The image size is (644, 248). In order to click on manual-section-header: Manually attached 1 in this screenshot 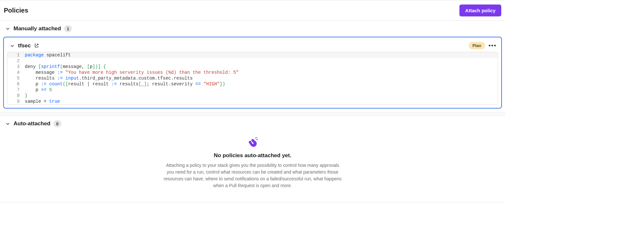, I will do `click(253, 28)`.